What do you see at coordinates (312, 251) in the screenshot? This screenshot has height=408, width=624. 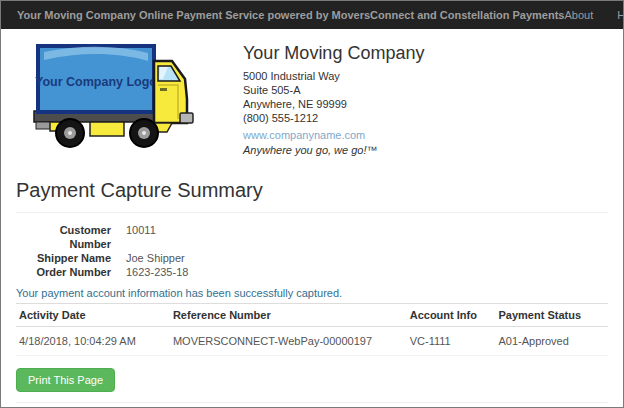 I see `customer-details: Customer Number 10011 Shipper Name Joe S…` at bounding box center [312, 251].